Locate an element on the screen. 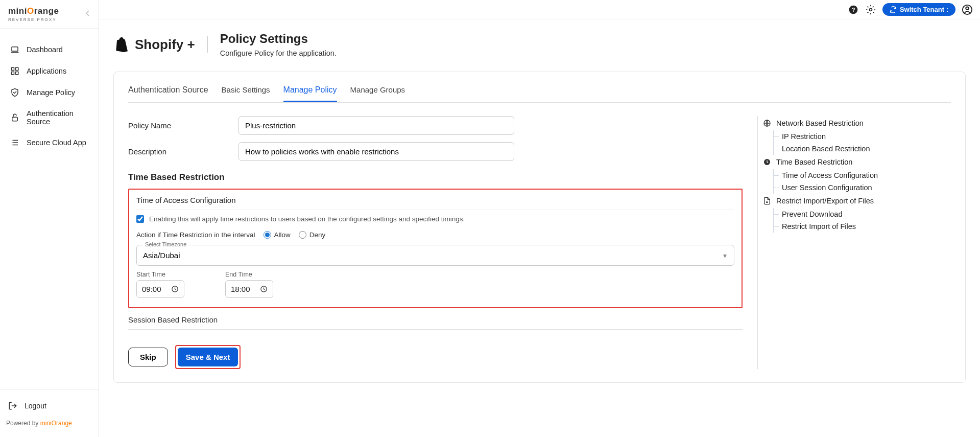 This screenshot has width=980, height=437. refresh-icon is located at coordinates (893, 10).